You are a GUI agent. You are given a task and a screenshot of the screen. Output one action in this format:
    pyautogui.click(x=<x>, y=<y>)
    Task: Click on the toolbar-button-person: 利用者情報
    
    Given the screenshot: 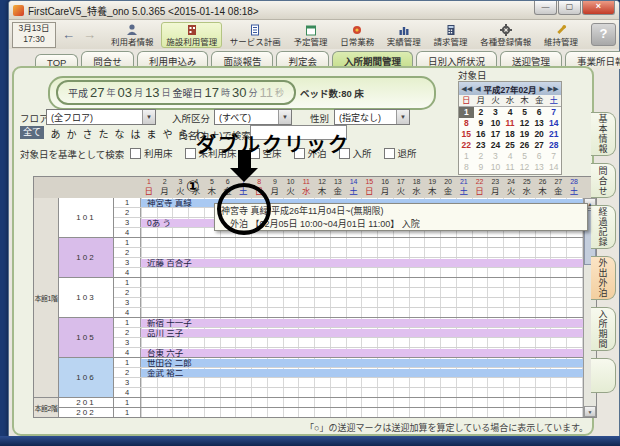 What is the action you would take?
    pyautogui.click(x=132, y=35)
    